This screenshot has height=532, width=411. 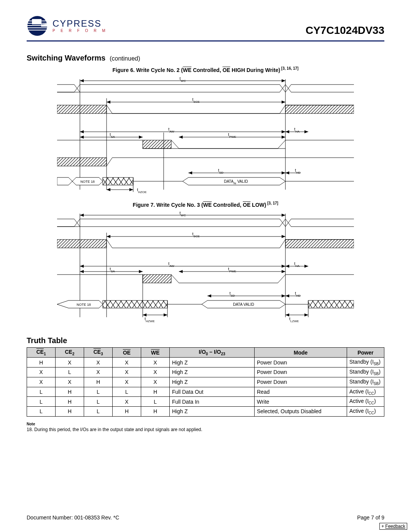 I want to click on part-number: CY7C1024DV33, so click(x=345, y=30).